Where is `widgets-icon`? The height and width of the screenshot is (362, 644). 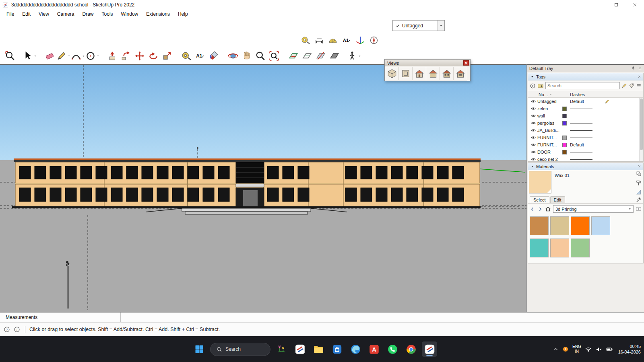 widgets-icon is located at coordinates (281, 349).